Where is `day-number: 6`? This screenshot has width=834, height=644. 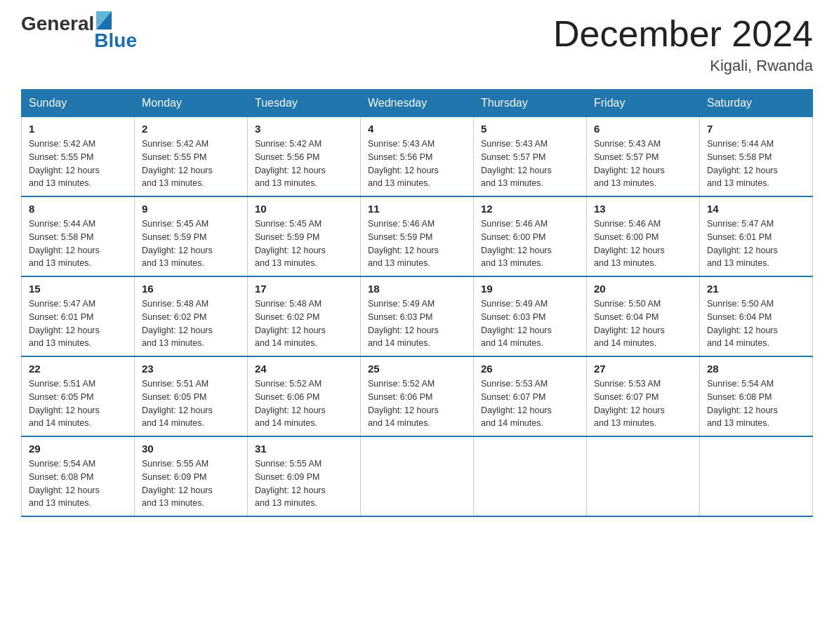 day-number: 6 is located at coordinates (643, 129).